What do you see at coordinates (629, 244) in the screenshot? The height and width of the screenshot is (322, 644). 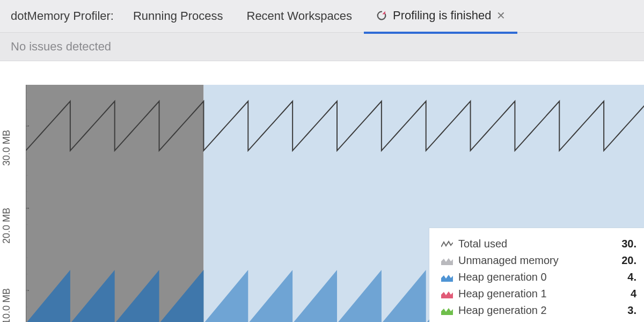 I see `legend-value: 30.` at bounding box center [629, 244].